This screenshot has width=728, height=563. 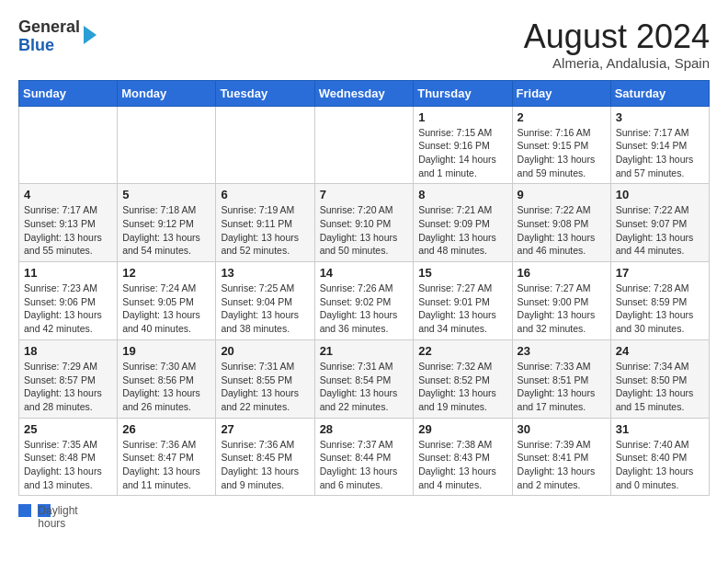 I want to click on day-info: Sunrise: 7:28 AM Sunset: 8:59 PM Dayligh…, so click(x=660, y=309).